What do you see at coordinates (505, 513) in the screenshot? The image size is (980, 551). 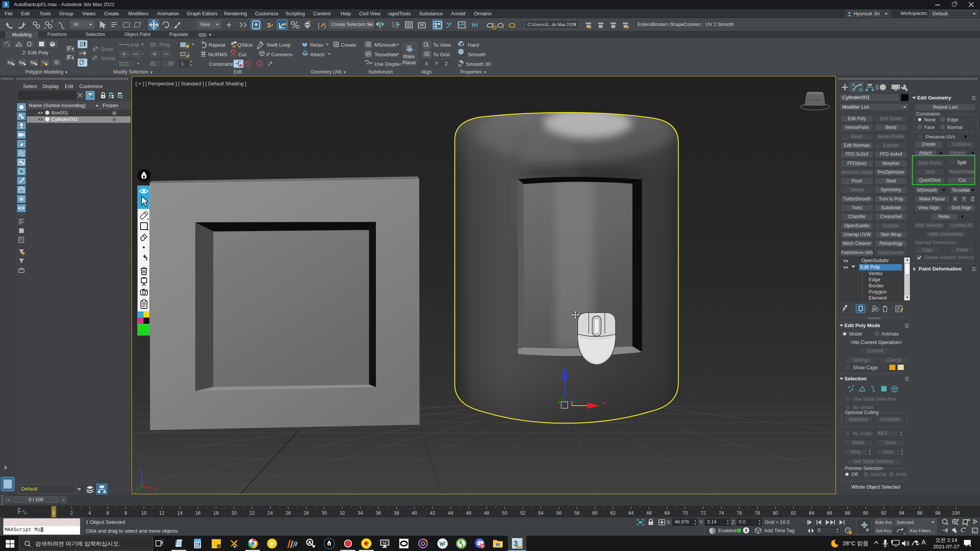 I see `svg-text: 50` at bounding box center [505, 513].